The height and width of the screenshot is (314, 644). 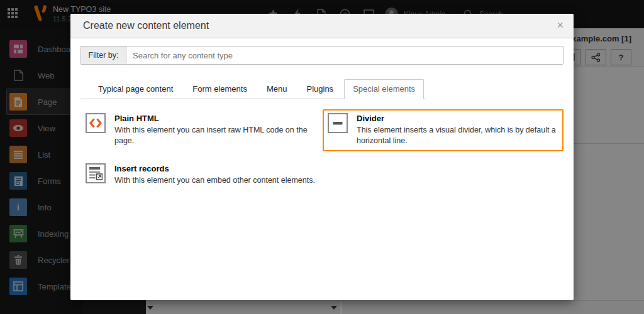 I want to click on content-type-search-input, so click(x=345, y=55).